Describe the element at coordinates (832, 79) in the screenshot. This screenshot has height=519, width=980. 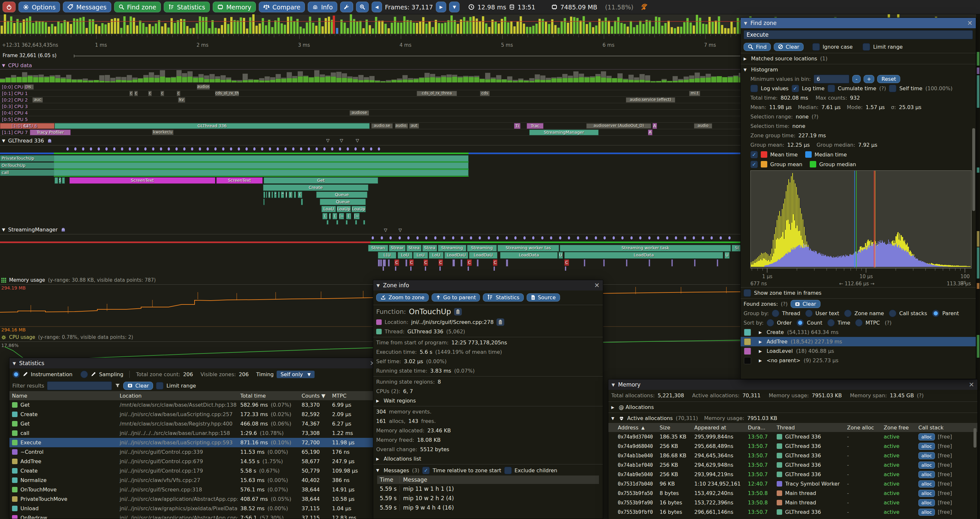
I see `min-bin-input` at that location.